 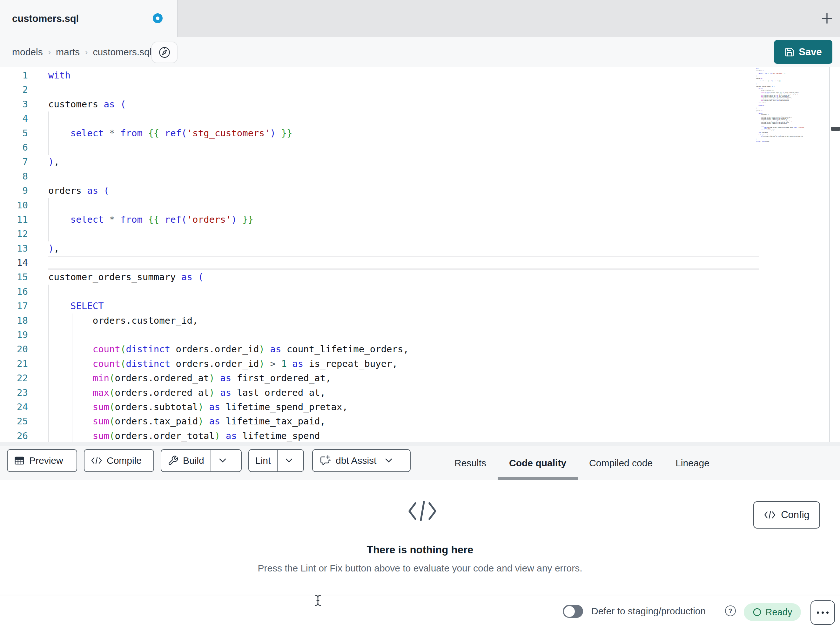 I want to click on breadcrumb-item-models: models, so click(x=27, y=52).